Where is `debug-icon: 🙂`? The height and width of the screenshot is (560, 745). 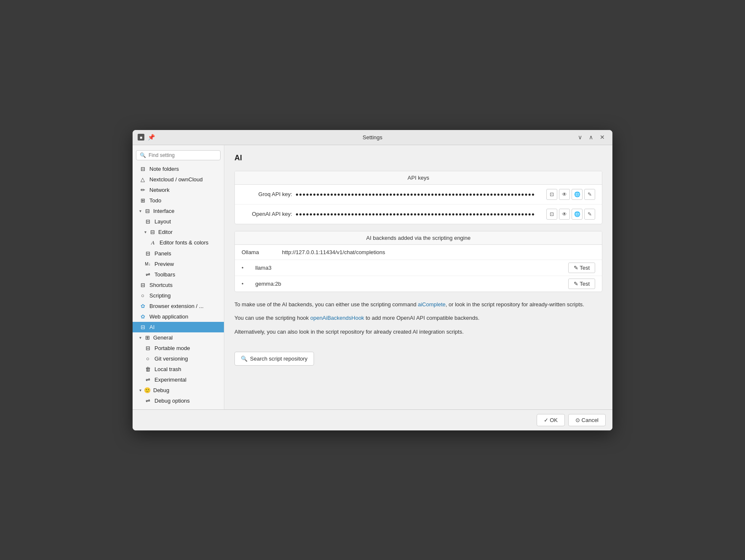 debug-icon: 🙂 is located at coordinates (147, 390).